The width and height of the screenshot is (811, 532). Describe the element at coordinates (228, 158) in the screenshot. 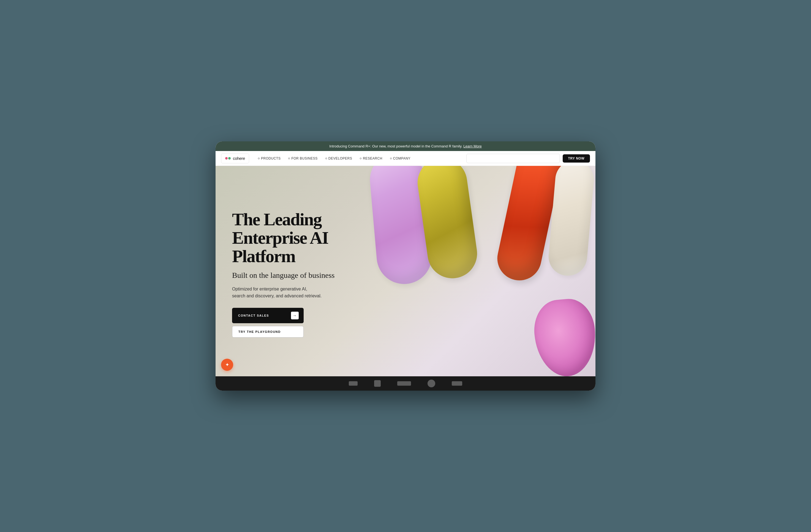

I see `logo-icon` at that location.